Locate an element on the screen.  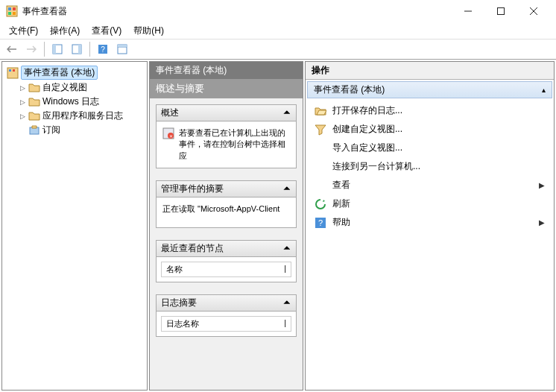
log-summary-column-row: 日志名称 | is located at coordinates (227, 323).